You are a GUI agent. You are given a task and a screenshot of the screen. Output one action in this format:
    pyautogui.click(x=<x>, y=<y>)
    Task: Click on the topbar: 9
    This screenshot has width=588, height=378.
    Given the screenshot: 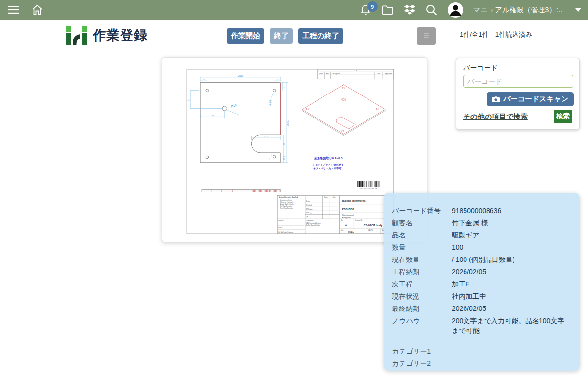 What is the action you would take?
    pyautogui.click(x=294, y=10)
    